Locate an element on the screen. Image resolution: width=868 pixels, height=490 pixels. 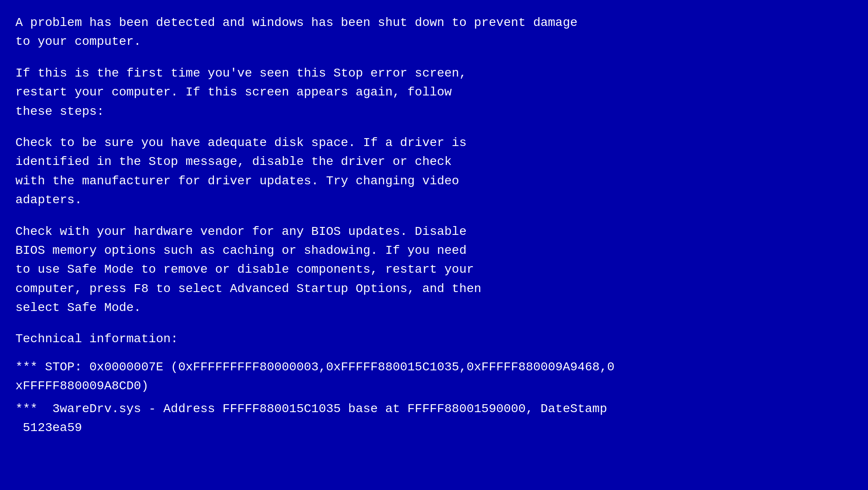
technical-information-label: Technical information: is located at coordinates (434, 339).